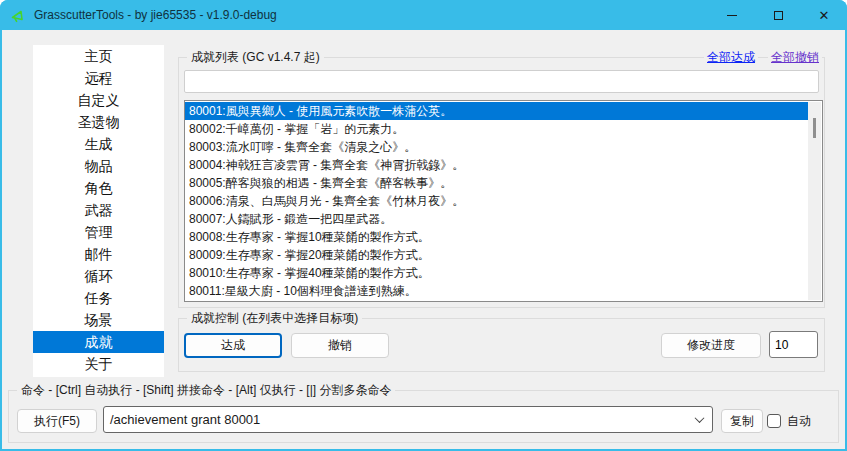  I want to click on copy-button: 复制, so click(742, 421).